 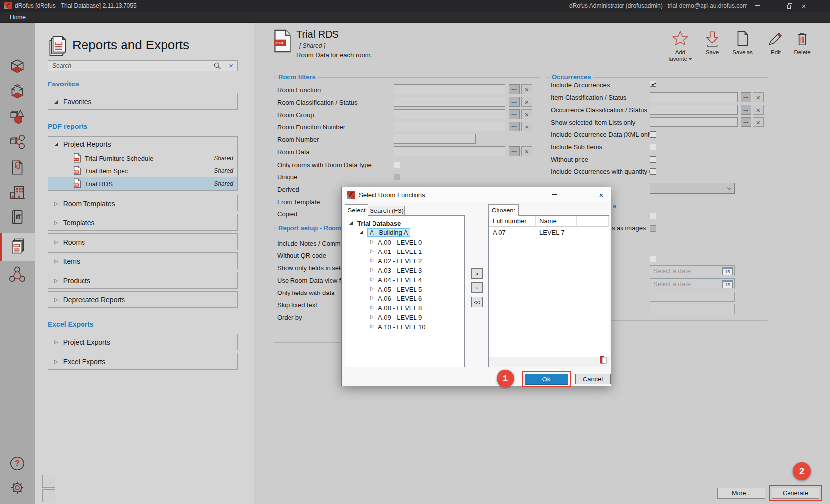 I want to click on tree-node-level: ▷A.08 - LEVEL 8, so click(x=383, y=308).